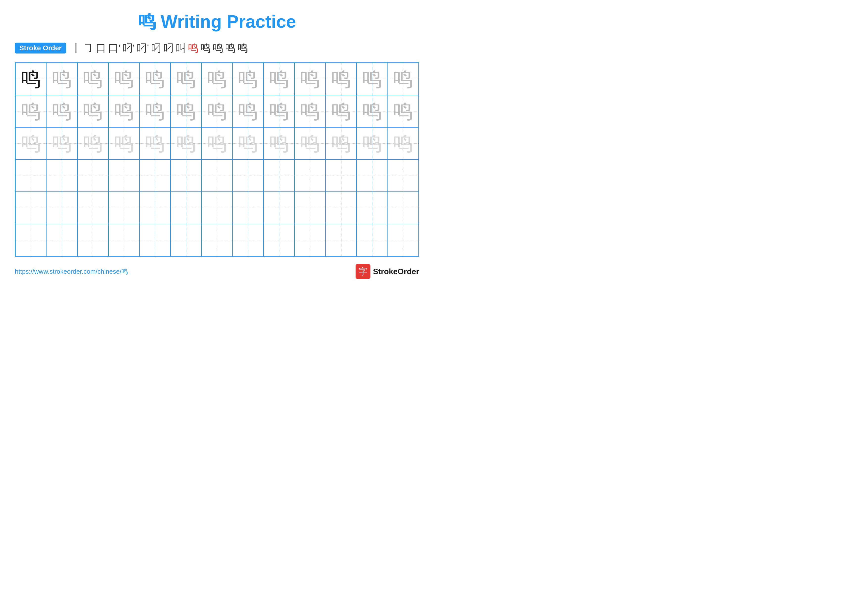  Describe the element at coordinates (363, 272) in the screenshot. I see `brand-icon: 字` at that location.